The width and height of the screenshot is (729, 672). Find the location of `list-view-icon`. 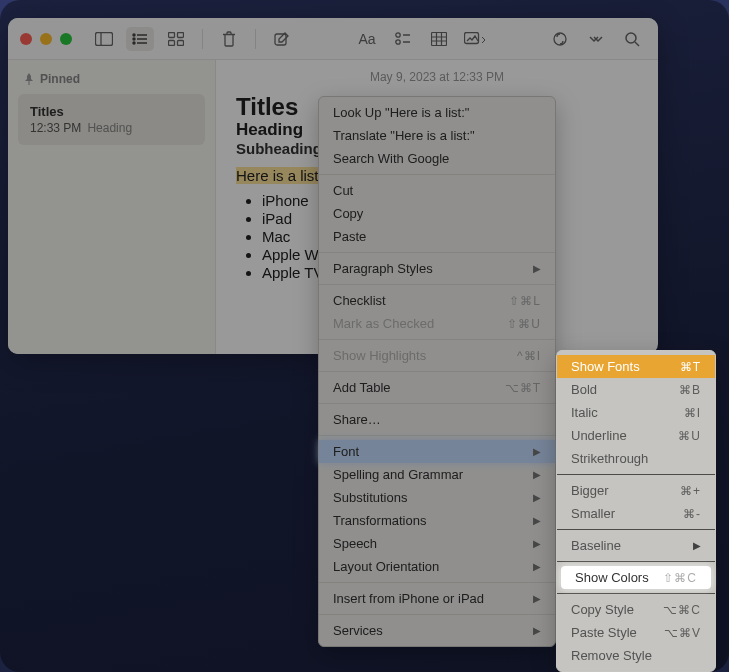

list-view-icon is located at coordinates (140, 39).